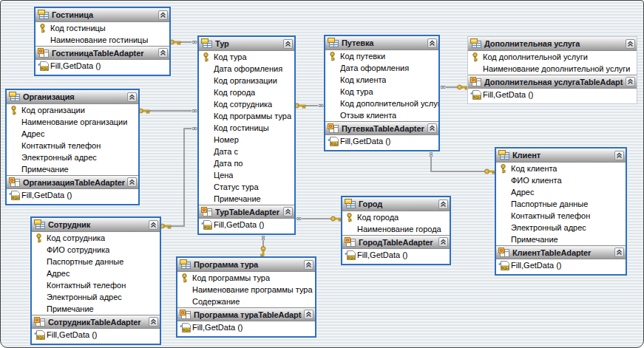 This screenshot has width=644, height=348. I want to click on table-tour: ТурКод тураДата оформленияКод организаци…, so click(247, 135).